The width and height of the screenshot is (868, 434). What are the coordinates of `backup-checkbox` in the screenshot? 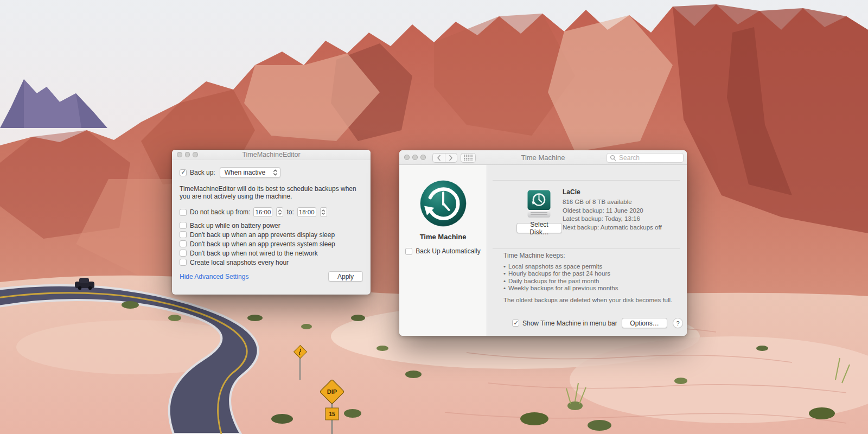 It's located at (183, 173).